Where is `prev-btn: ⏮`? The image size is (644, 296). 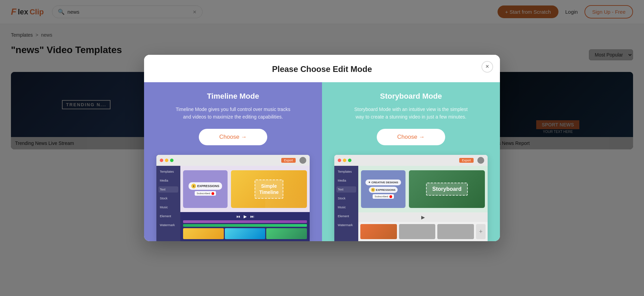
prev-btn: ⏮ is located at coordinates (238, 217).